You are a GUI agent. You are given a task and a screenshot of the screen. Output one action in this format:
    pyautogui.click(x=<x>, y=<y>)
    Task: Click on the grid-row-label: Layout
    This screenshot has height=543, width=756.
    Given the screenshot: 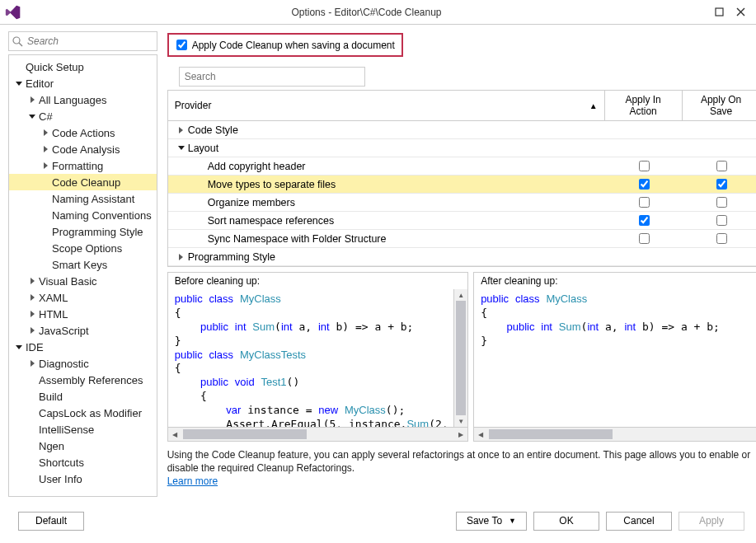 What is the action you would take?
    pyautogui.click(x=204, y=148)
    